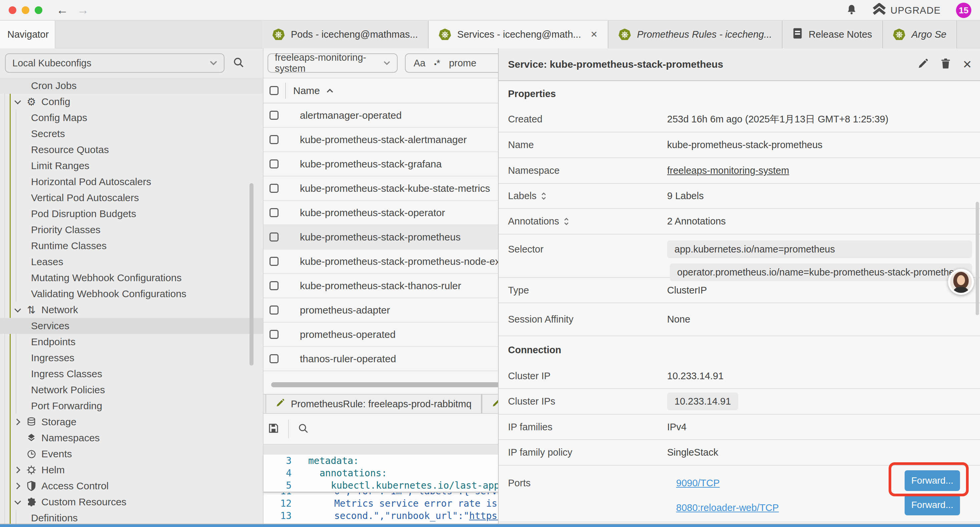  Describe the element at coordinates (132, 454) in the screenshot. I see `sidebar-item-events: Events` at that location.